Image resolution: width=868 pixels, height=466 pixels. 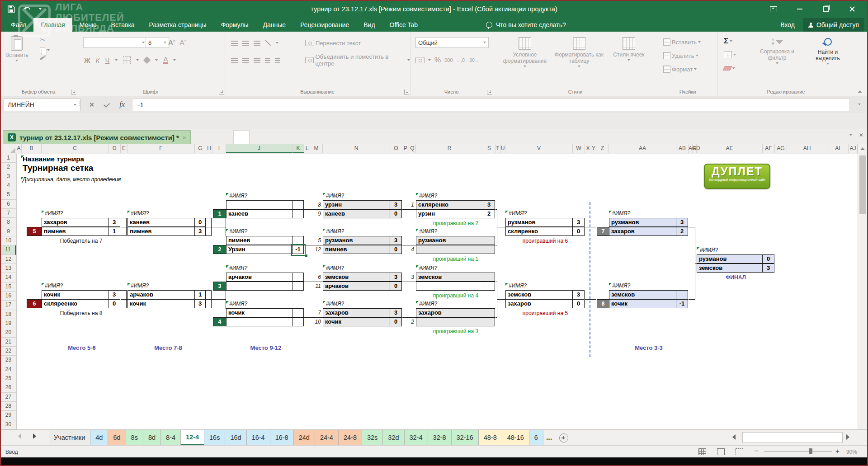 What do you see at coordinates (8, 315) in the screenshot?
I see `row-header-18: 18` at bounding box center [8, 315].